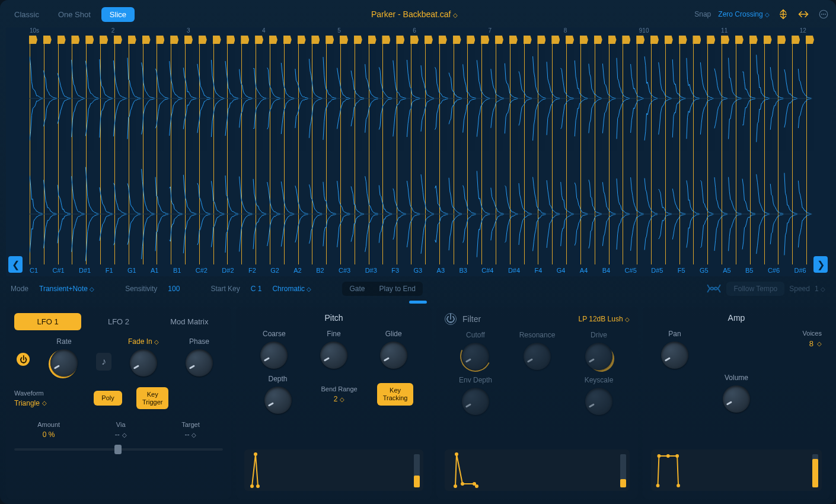 The width and height of the screenshot is (836, 504). Describe the element at coordinates (29, 393) in the screenshot. I see `waveform-label: Waveform` at that location.